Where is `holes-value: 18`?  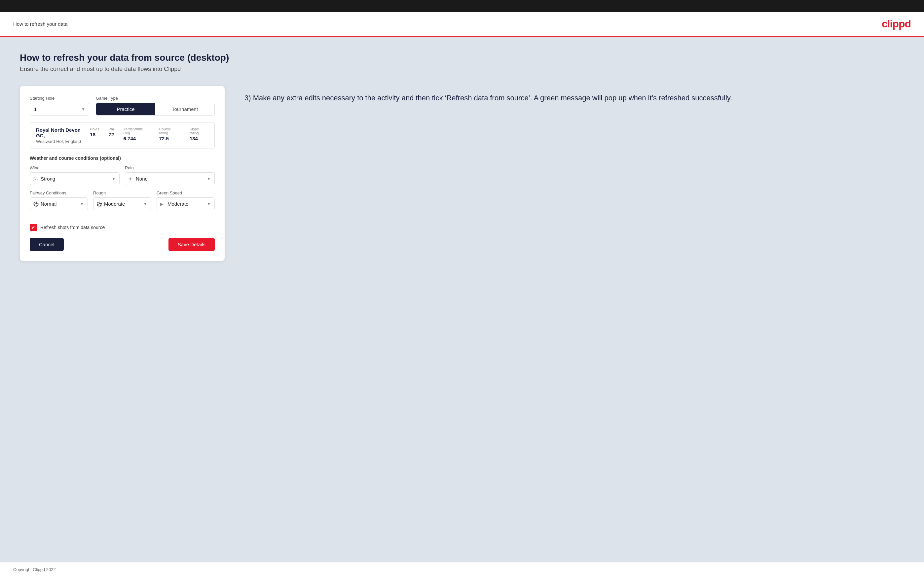
holes-value: 18 is located at coordinates (92, 134).